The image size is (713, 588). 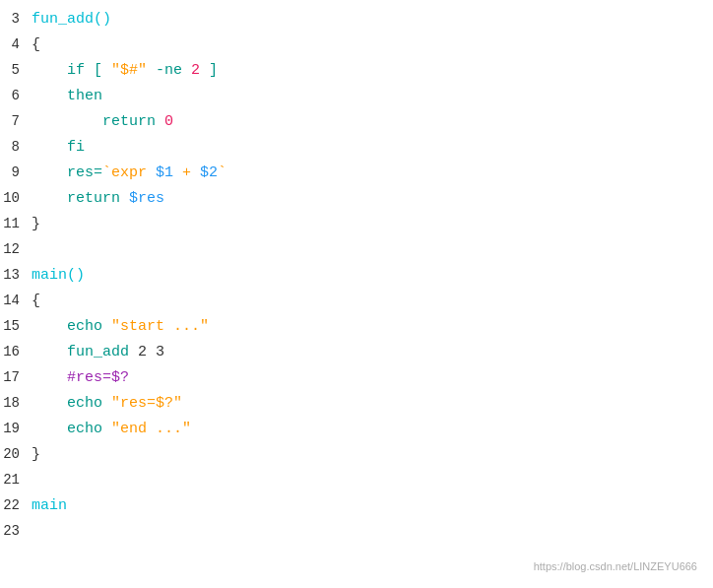 What do you see at coordinates (372, 506) in the screenshot?
I see `line-content: main` at bounding box center [372, 506].